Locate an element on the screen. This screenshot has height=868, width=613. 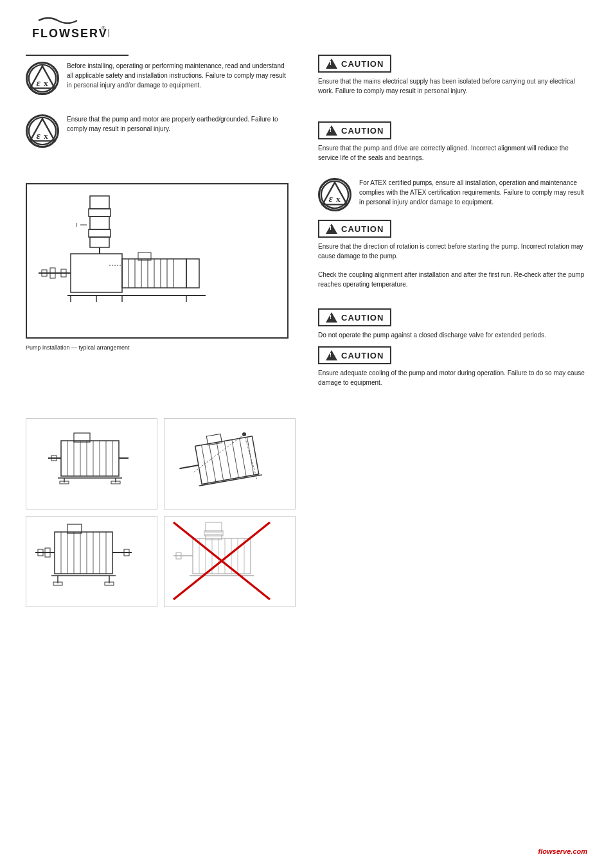
website-link: flowserve.com is located at coordinates (563, 851).